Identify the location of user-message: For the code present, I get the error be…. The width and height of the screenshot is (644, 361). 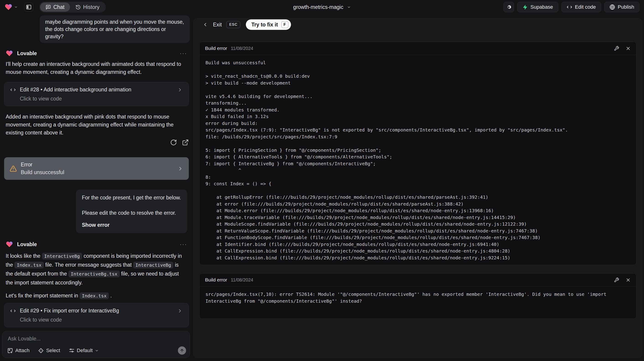
(132, 211).